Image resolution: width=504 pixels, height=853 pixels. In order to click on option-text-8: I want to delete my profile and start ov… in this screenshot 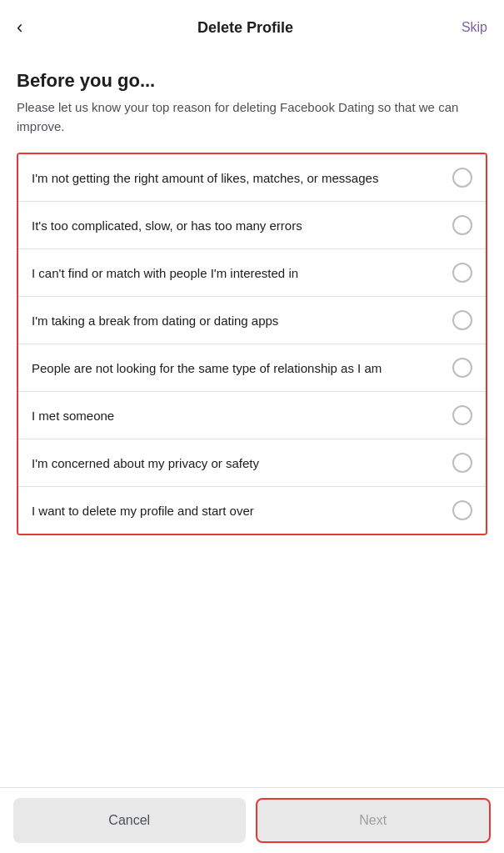, I will do `click(242, 510)`.